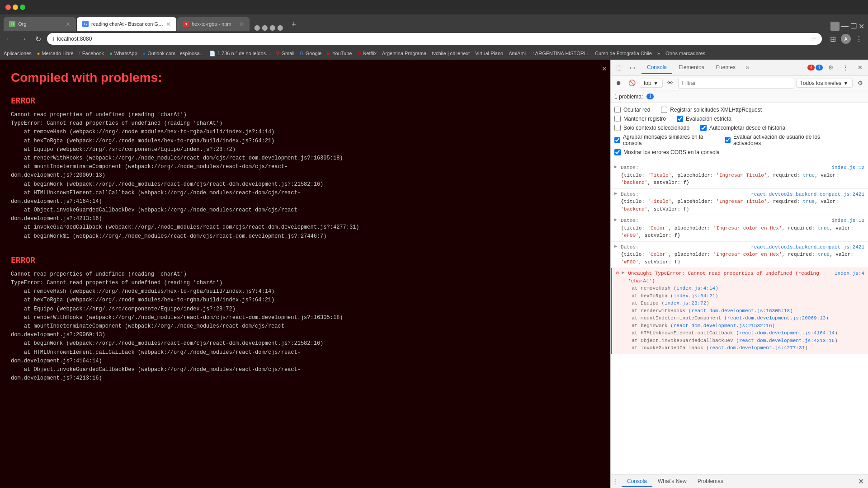 This screenshot has width=868, height=488. Describe the element at coordinates (434, 39) in the screenshot. I see `address-bar: ℹ localhost:8080 ☆` at that location.